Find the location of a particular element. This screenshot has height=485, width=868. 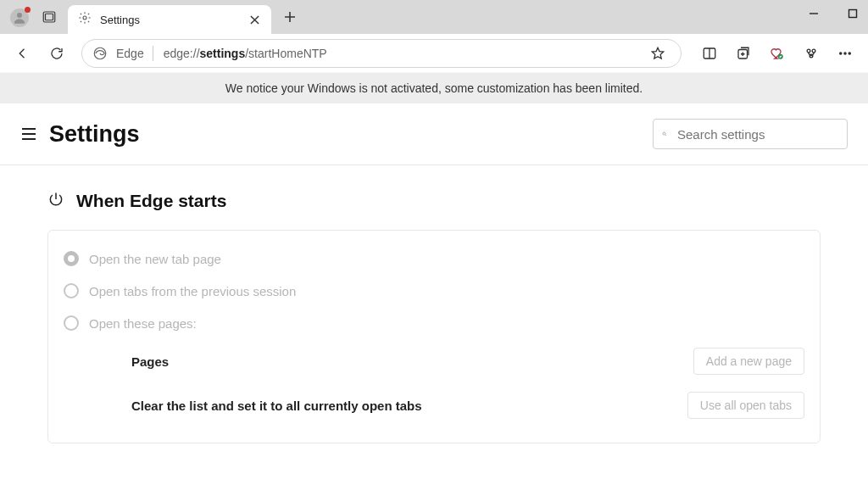

search-input is located at coordinates (758, 134).